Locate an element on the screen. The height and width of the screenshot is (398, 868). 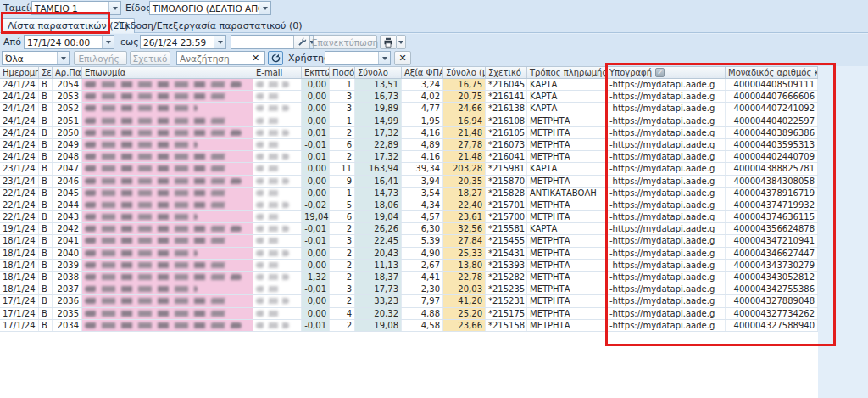
cashier-select: ΤΑΜΕΙΟ 1 is located at coordinates (76, 8).